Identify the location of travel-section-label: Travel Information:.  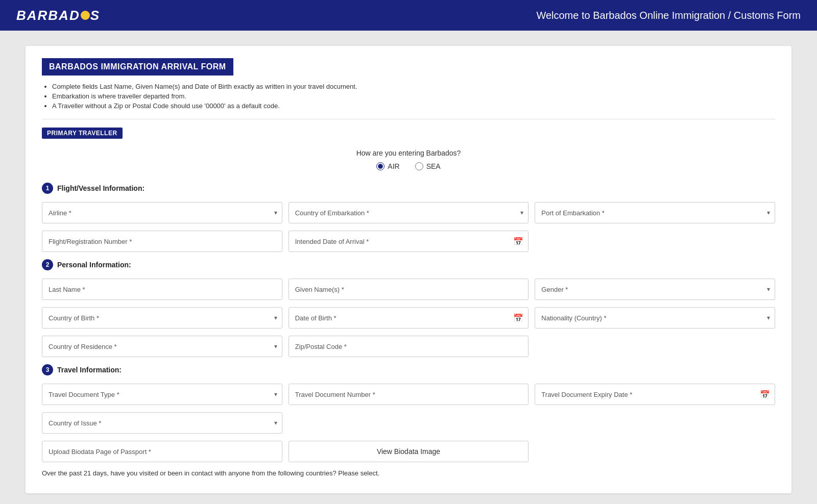
(89, 370).